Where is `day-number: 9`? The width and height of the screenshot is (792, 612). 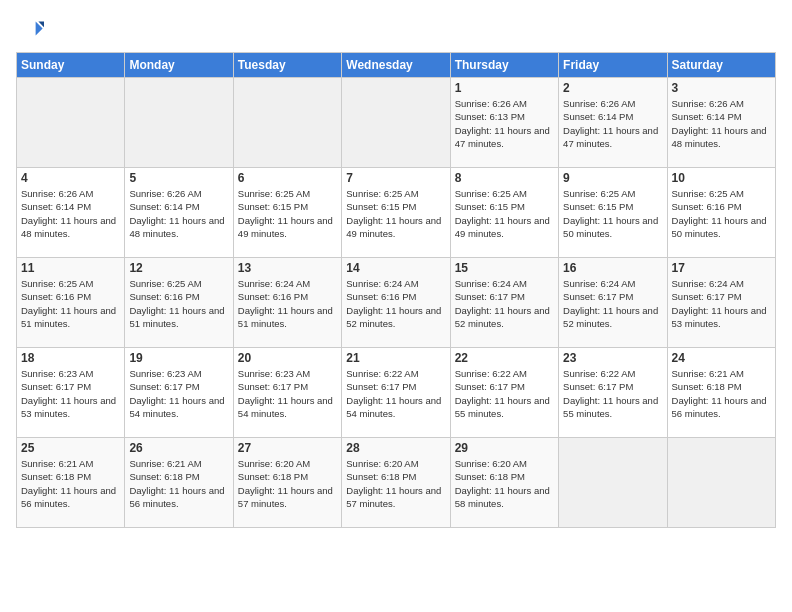
day-number: 9 is located at coordinates (612, 178).